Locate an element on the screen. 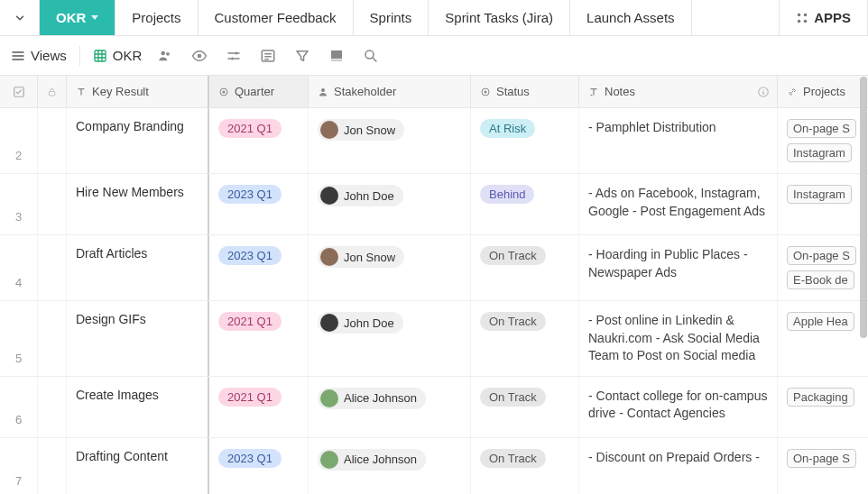 The height and width of the screenshot is (494, 868). key-result-cell: Company Branding is located at coordinates (138, 141).